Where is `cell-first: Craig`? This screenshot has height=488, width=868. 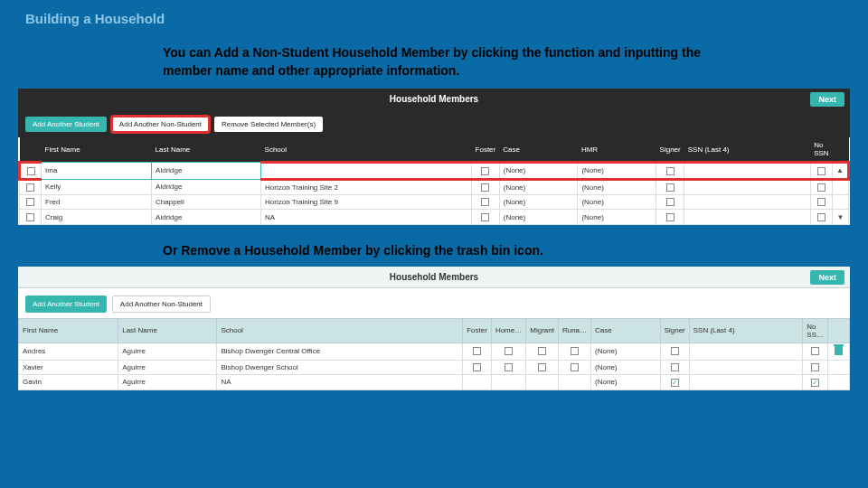
cell-first: Craig is located at coordinates (97, 217).